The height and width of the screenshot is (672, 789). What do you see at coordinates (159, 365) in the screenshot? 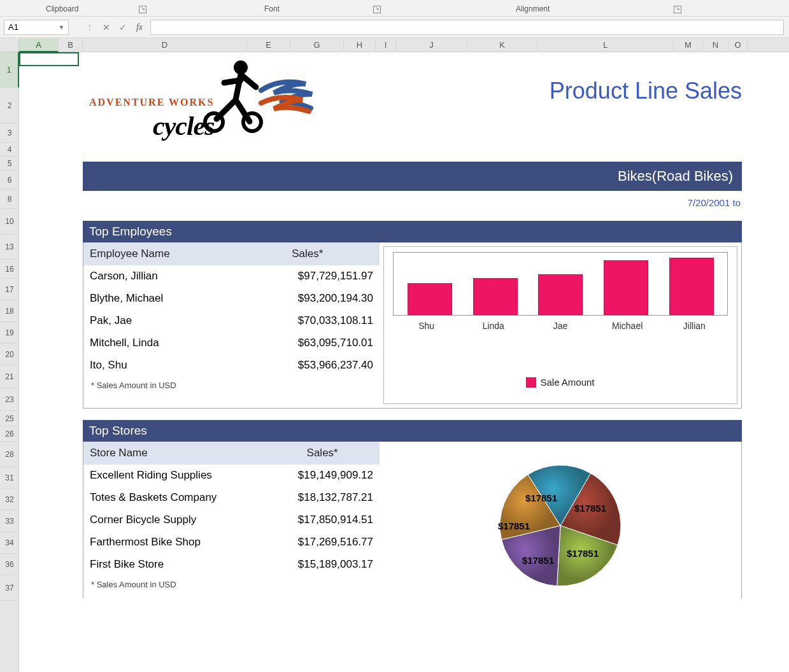
I see `cell-employee-name: Ito, Shu` at bounding box center [159, 365].